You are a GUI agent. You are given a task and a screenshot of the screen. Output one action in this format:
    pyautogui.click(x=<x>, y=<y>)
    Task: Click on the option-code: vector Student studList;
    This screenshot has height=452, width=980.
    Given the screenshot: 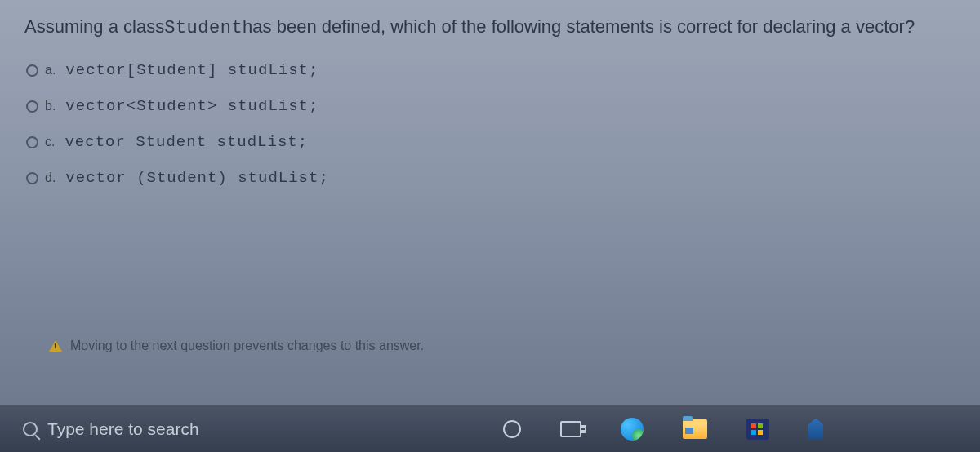 What is the action you would take?
    pyautogui.click(x=186, y=142)
    